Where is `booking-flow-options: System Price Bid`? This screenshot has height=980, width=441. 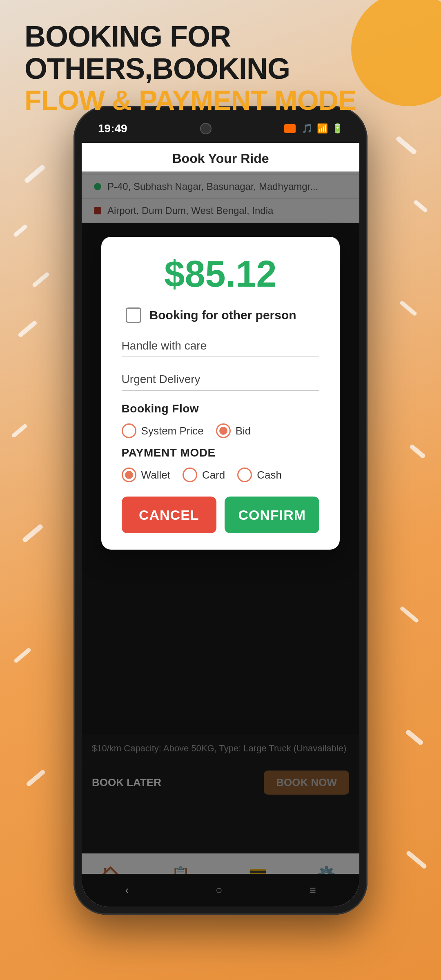 booking-flow-options: System Price Bid is located at coordinates (220, 431).